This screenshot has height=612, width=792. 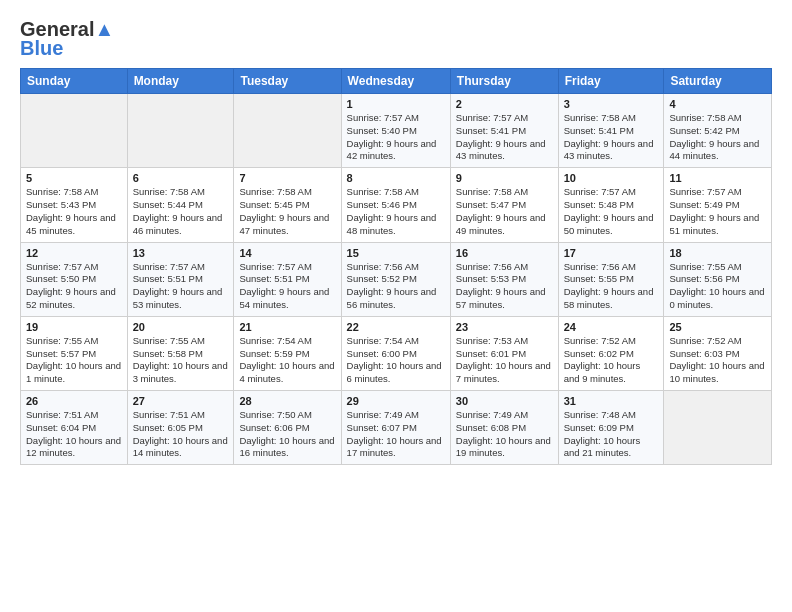 I want to click on calendar-day-cell: 8Sunrise: 7:58 AM Sunset: 5:46 PM Daylig…, so click(x=396, y=205).